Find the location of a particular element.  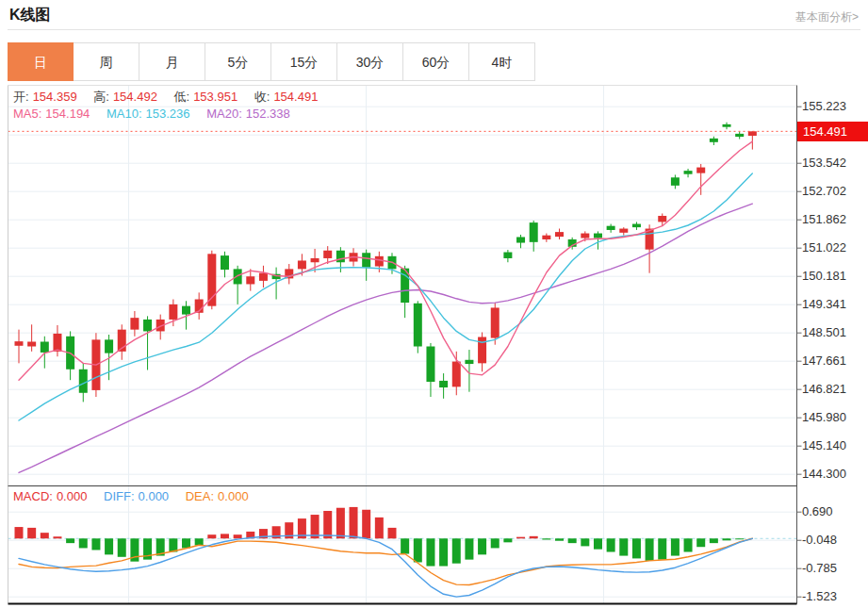

price-axis-label-8: 147.661 is located at coordinates (824, 360).